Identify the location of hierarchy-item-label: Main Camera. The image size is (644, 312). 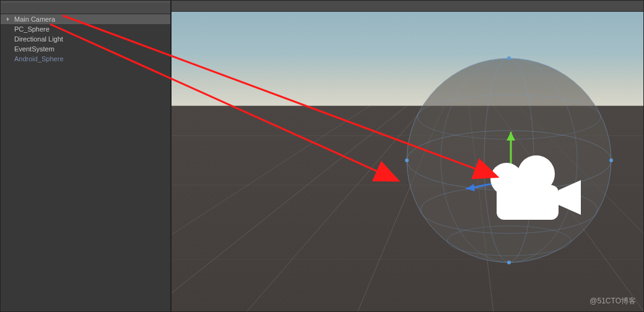
(35, 19).